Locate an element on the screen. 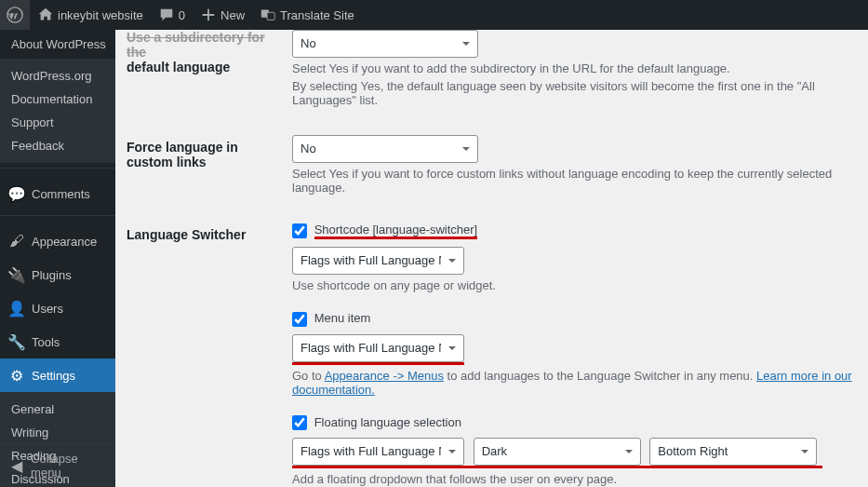 The height and width of the screenshot is (487, 868). shortcode-checkbox is located at coordinates (300, 231).